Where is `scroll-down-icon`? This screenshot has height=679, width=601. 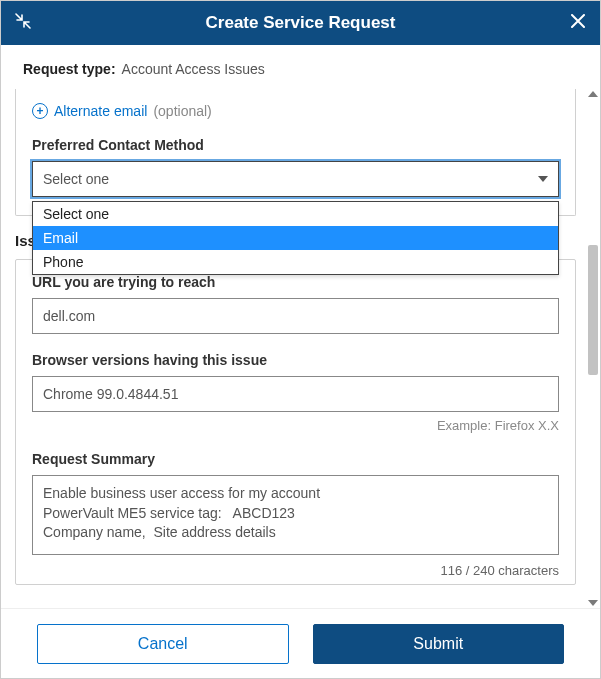
scroll-down-icon is located at coordinates (593, 603).